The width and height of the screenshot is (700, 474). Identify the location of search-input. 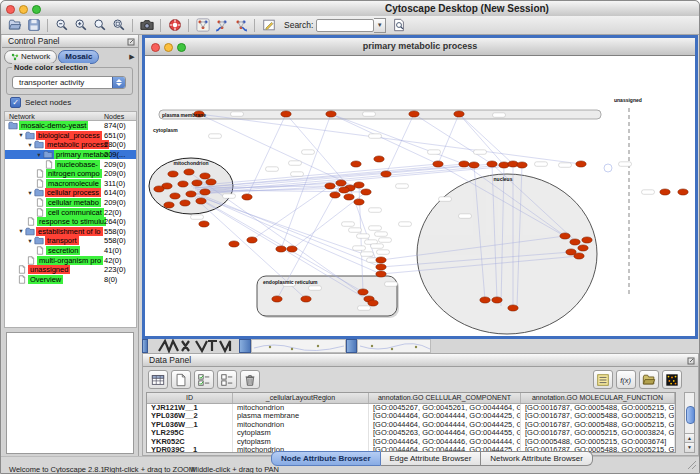
(345, 26).